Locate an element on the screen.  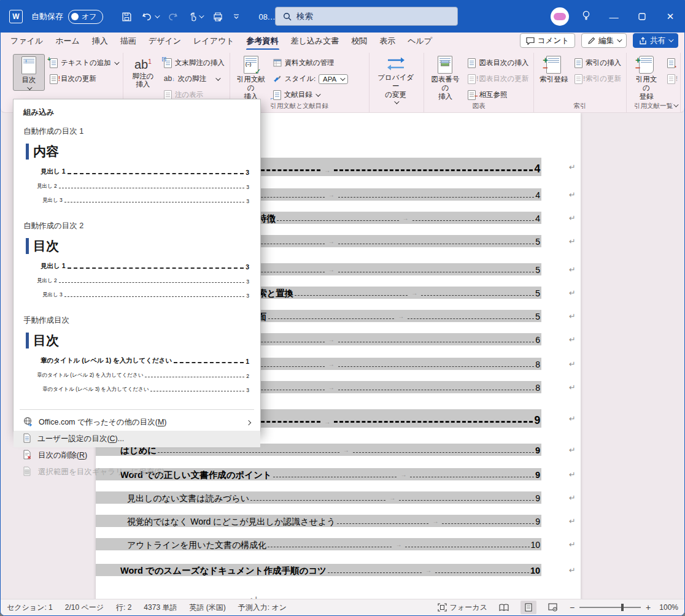
insert-footnote-button: ab1 脚注の 挿入 is located at coordinates (143, 71).